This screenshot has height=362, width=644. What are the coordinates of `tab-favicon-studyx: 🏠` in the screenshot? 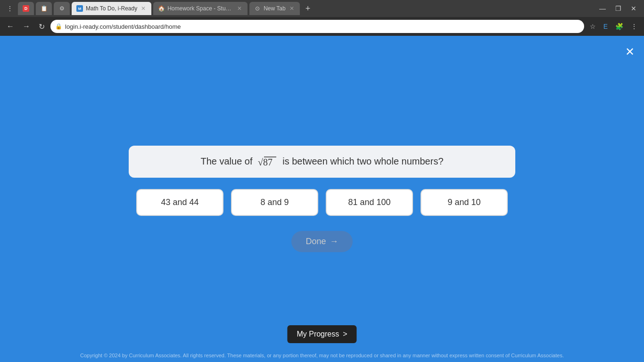 It's located at (161, 8).